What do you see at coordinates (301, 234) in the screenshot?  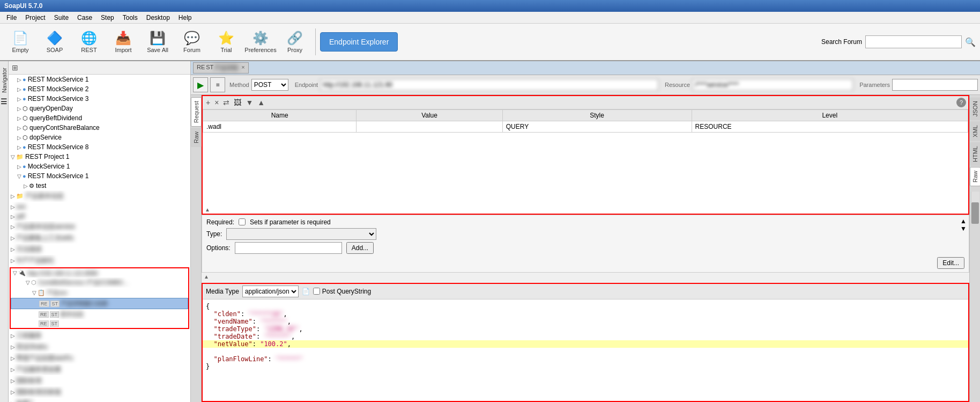 I see `type-select` at bounding box center [301, 234].